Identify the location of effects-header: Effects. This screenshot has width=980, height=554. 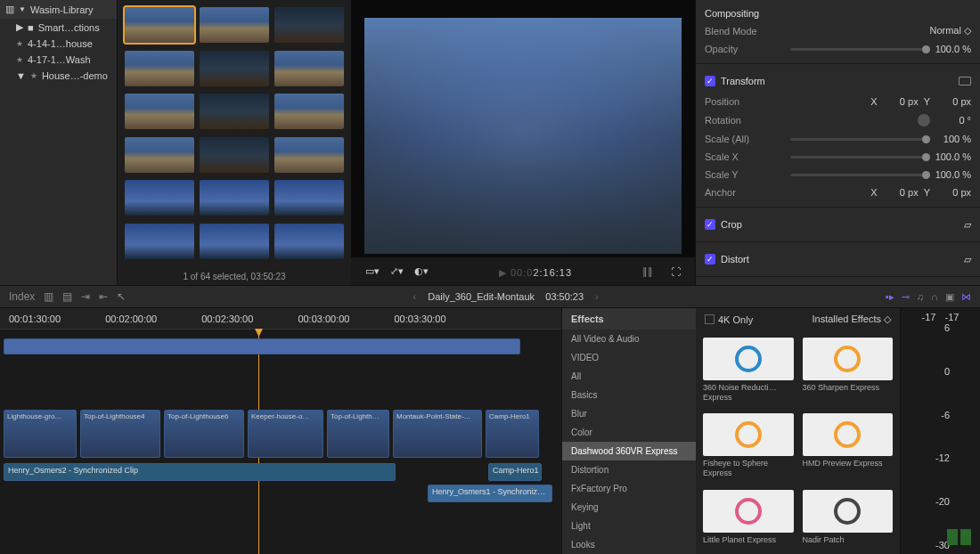
(629, 319).